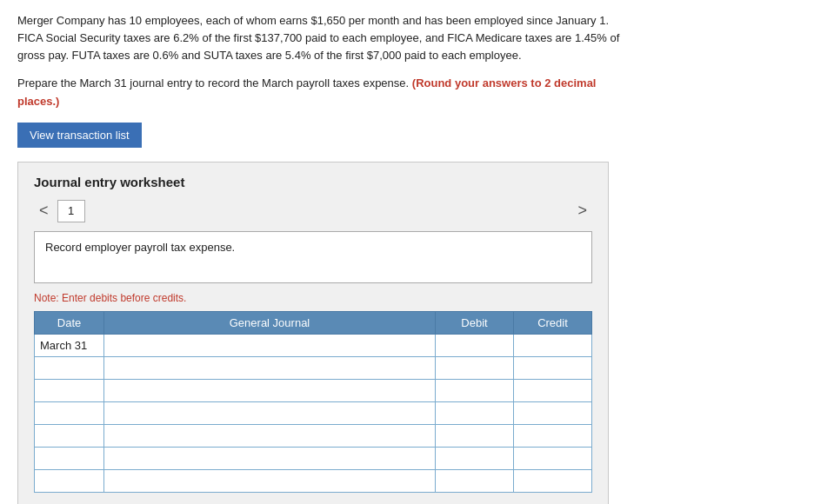 This screenshot has width=834, height=504. I want to click on row-5-debit, so click(475, 458).